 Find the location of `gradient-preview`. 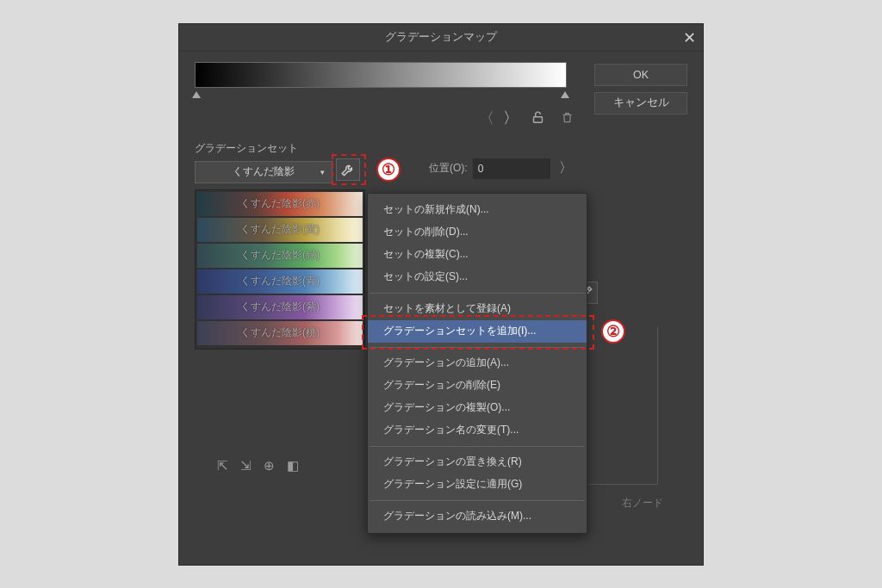

gradient-preview is located at coordinates (381, 75).